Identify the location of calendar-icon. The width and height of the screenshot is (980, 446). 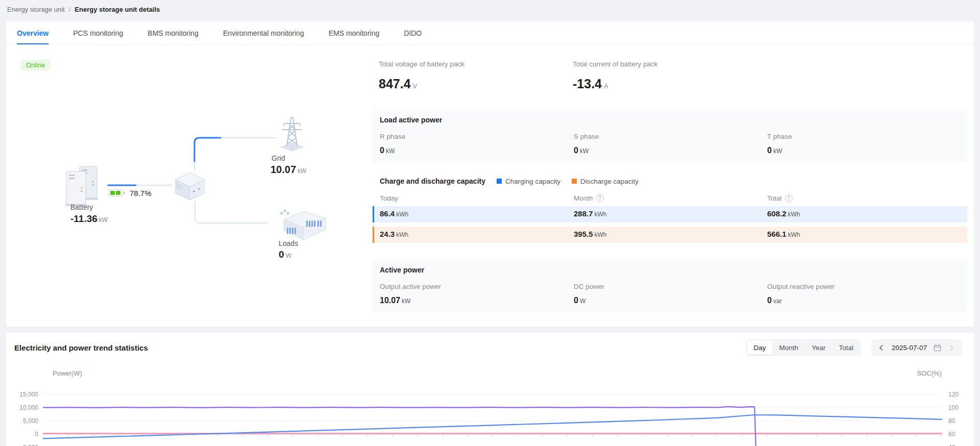
(937, 348).